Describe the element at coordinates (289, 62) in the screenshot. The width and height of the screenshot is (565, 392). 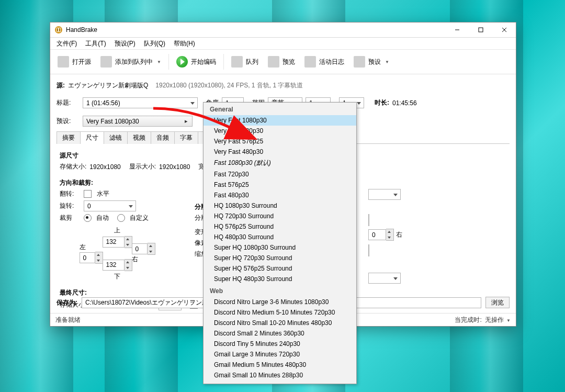
I see `preview-label: 预览` at that location.